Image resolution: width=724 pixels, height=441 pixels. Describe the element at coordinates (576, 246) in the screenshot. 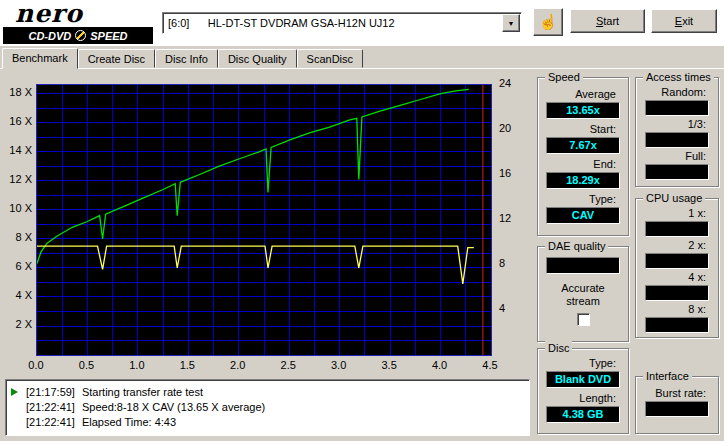

I see `group-title: DAE quality` at that location.